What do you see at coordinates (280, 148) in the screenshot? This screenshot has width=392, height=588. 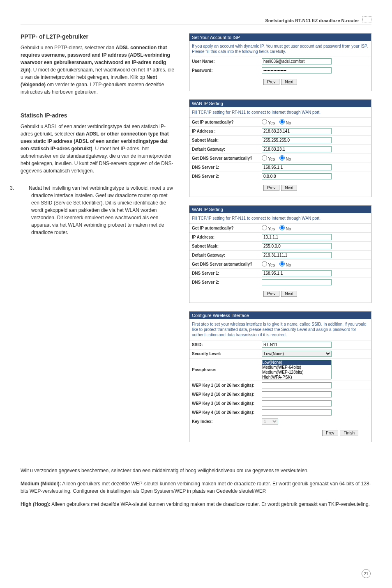 I see `wan-ip-panel-1: WAN IP Setting Fill TCP/IP setting for R…` at bounding box center [280, 148].